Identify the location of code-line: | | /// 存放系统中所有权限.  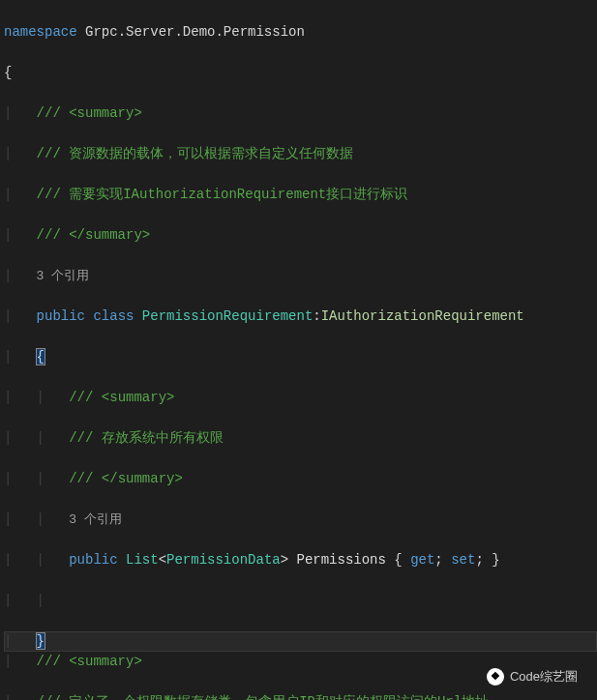
(300, 439).